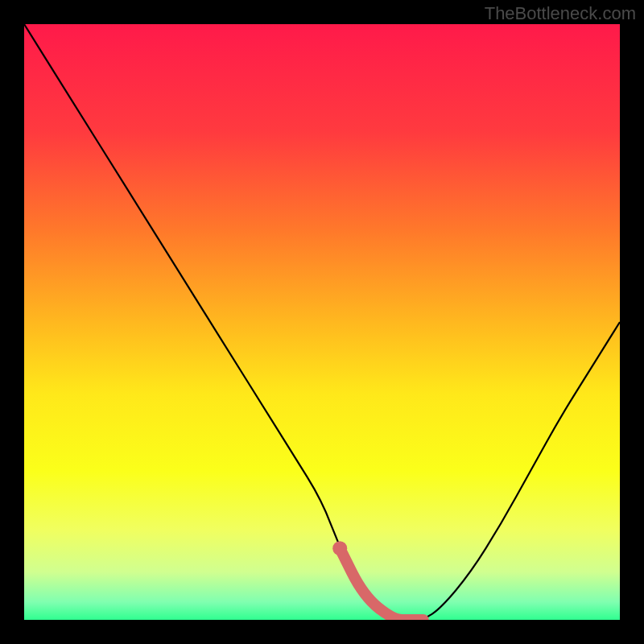 The height and width of the screenshot is (644, 644). What do you see at coordinates (560, 14) in the screenshot?
I see `watermark-text: TheBottleneck.com` at bounding box center [560, 14].